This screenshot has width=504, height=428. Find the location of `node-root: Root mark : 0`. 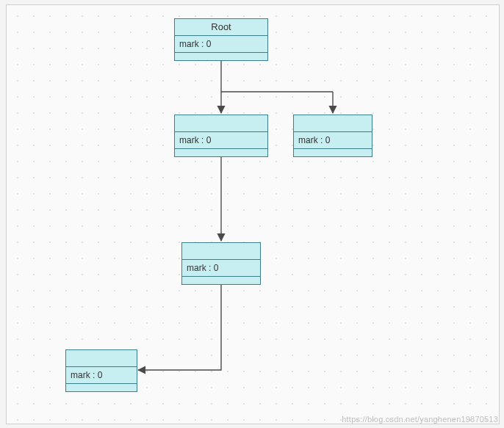

node-root: Root mark : 0 is located at coordinates (221, 40).